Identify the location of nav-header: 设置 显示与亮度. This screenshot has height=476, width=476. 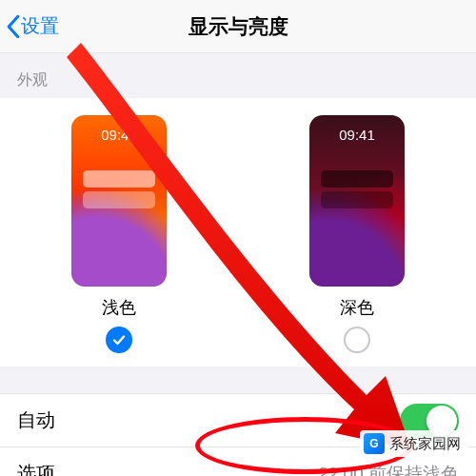
(238, 27).